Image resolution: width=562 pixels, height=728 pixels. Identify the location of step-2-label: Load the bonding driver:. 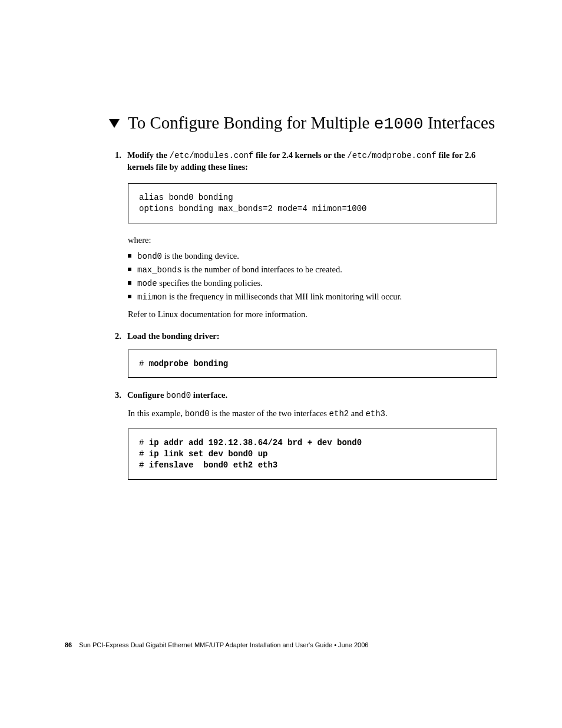
(173, 336).